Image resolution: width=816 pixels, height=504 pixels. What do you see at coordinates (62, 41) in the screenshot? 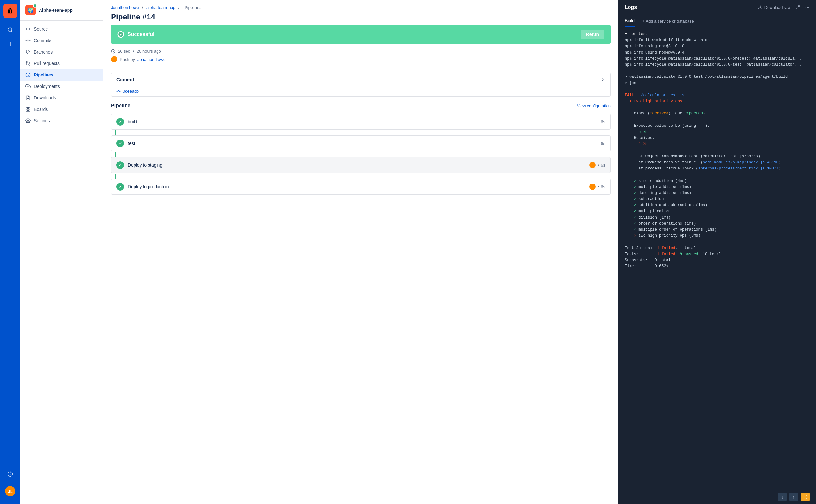
I see `sidebar-item-commits: Commits` at bounding box center [62, 41].